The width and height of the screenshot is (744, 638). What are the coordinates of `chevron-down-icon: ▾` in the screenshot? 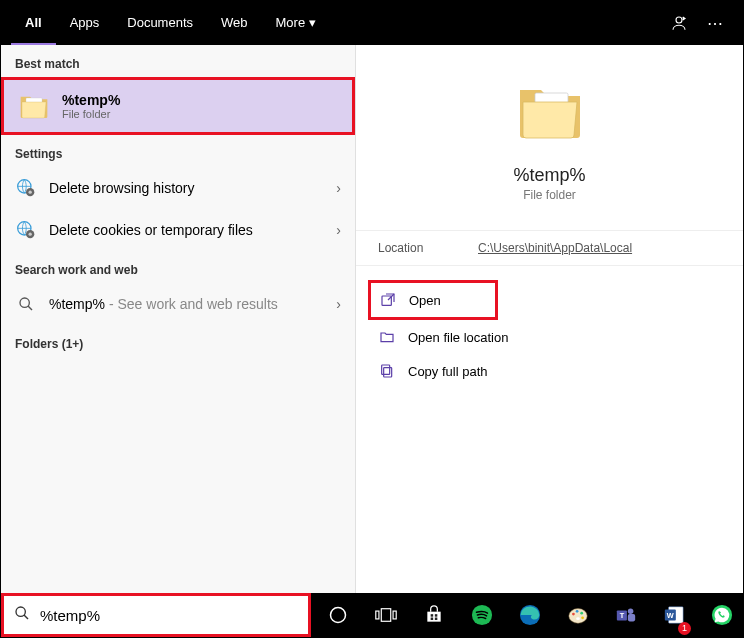 It's located at (312, 22).